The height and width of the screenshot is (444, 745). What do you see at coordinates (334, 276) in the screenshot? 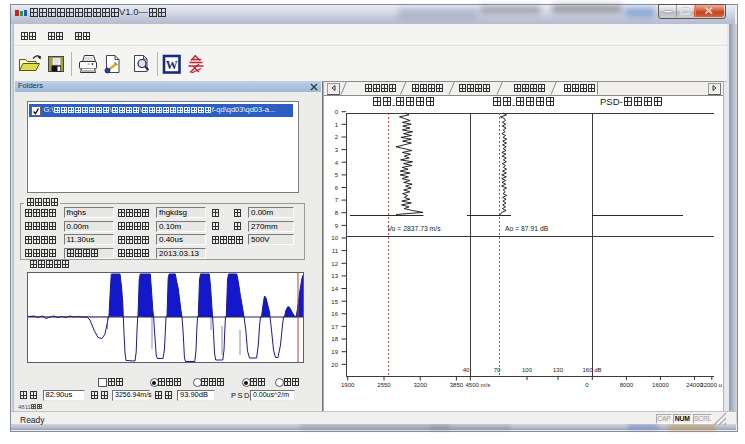
I see `svg-text: 13` at bounding box center [334, 276].